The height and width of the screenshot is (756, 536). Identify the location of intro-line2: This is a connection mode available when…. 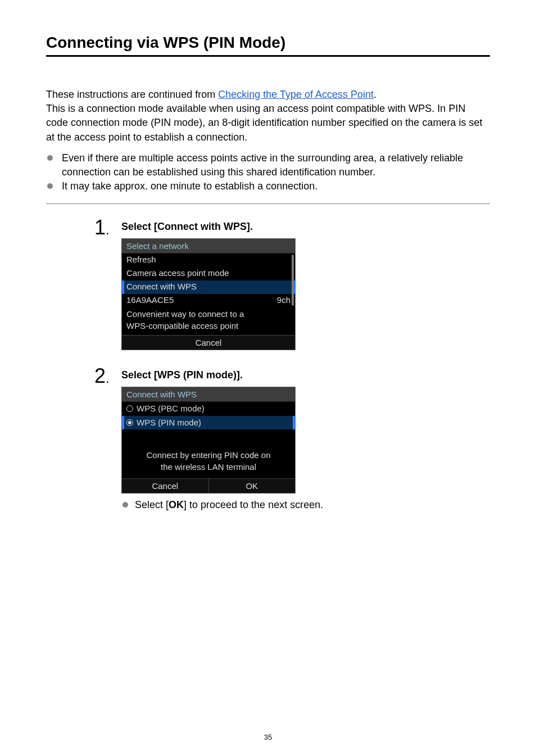
(264, 123).